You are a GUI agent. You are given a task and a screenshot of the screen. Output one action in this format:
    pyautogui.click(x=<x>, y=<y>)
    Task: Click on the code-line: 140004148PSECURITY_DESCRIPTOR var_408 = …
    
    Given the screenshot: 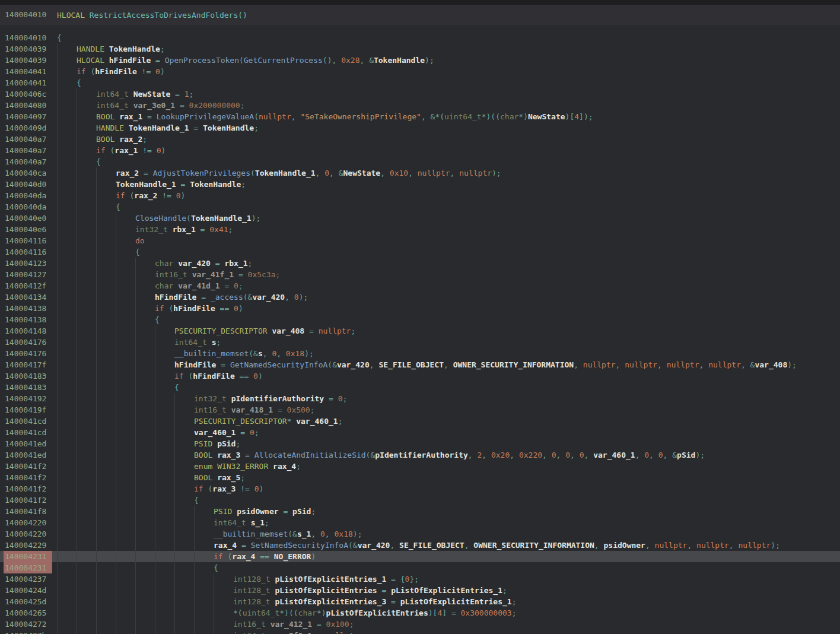 What is the action you would take?
    pyautogui.click(x=420, y=331)
    